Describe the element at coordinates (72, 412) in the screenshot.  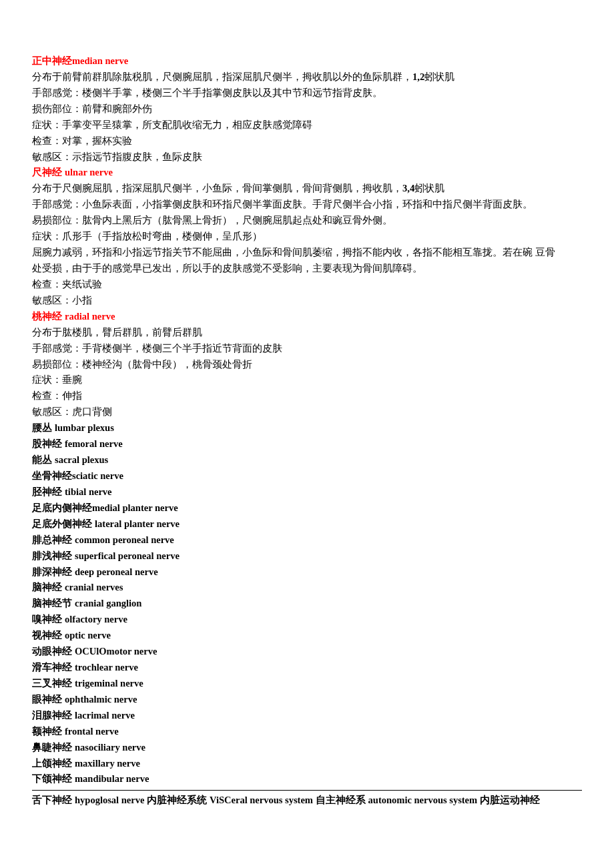
I see `radial-area-part-0: 敏感区：虎口背侧` at that location.